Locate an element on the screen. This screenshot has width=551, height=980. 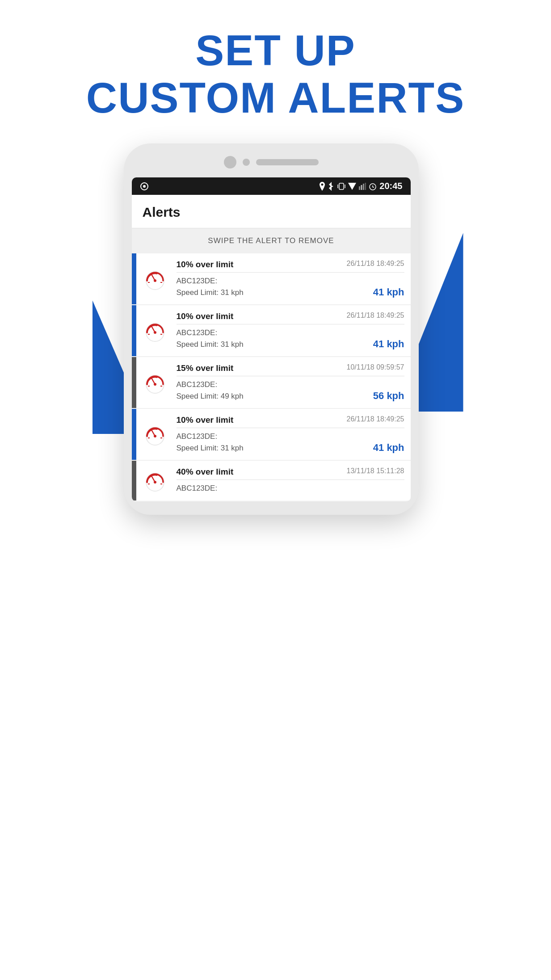
alert-timestamp: 13/11/18 15:11:28 is located at coordinates (375, 471).